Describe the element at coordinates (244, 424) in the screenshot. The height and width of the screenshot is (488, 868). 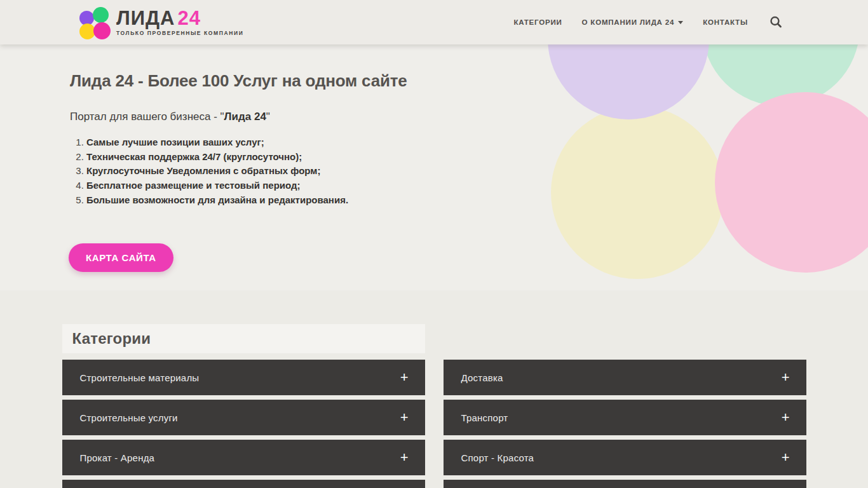
I see `categories-column-left: Строительные материалы + Строительные ус…` at that location.